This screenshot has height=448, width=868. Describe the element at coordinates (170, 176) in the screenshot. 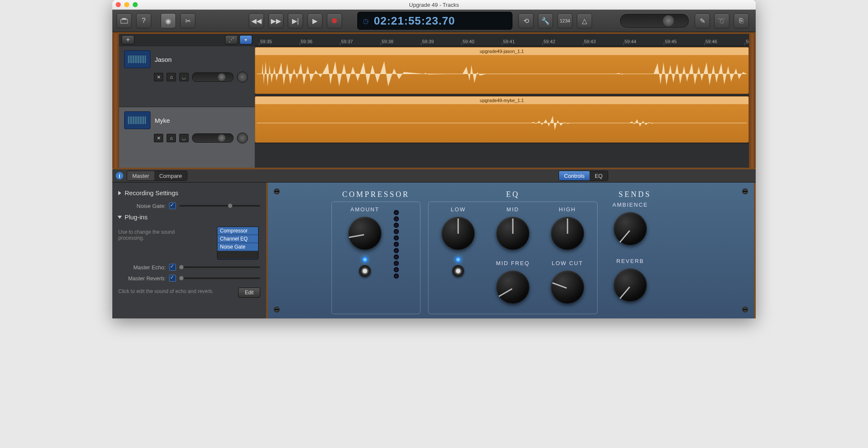

I see `compare-tab: Compare` at that location.